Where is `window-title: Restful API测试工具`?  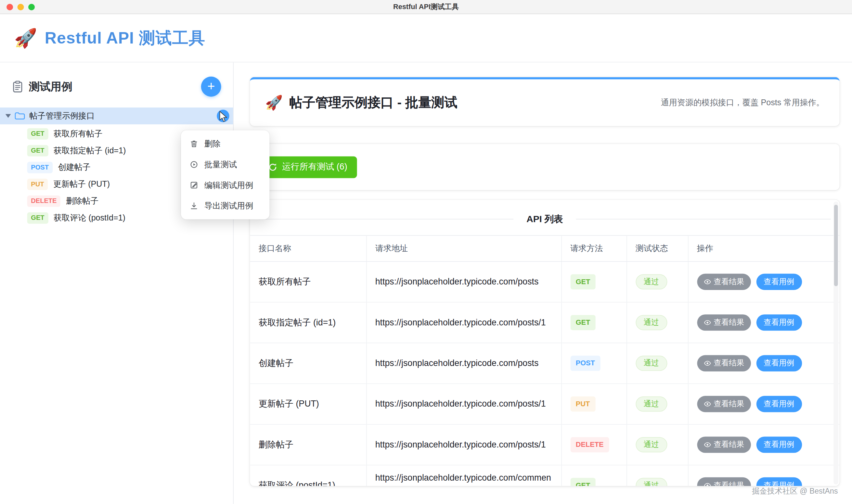 window-title: Restful API测试工具 is located at coordinates (426, 7).